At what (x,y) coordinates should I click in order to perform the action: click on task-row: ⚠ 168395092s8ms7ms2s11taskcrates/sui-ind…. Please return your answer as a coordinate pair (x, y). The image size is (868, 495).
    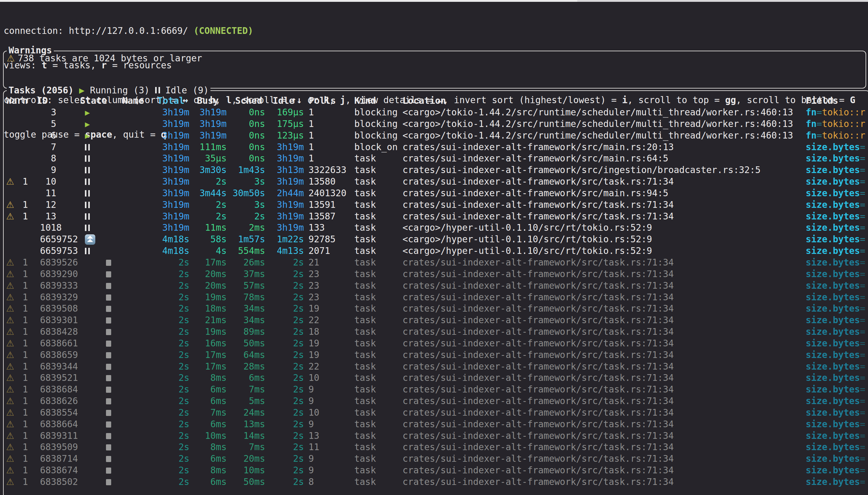
    Looking at the image, I should click on (436, 447).